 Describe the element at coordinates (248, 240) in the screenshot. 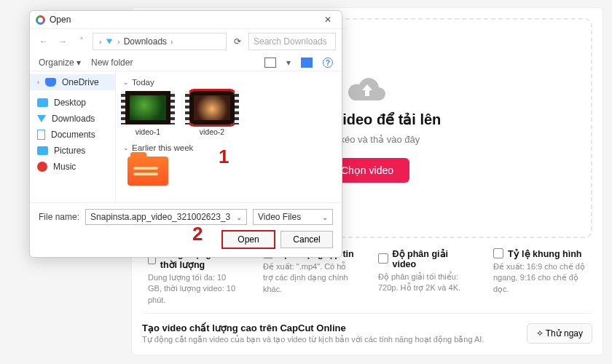

I see `open-button: Open` at that location.